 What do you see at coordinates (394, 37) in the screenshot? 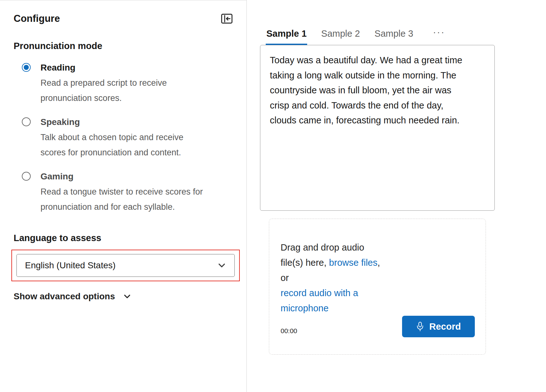
I see `tab-sample-3: Sample 3` at bounding box center [394, 37].